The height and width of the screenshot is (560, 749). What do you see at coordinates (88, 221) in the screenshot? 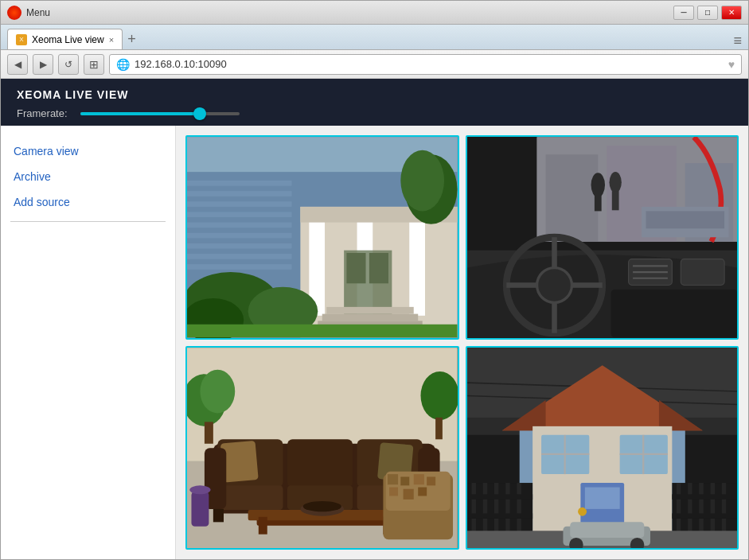
I see `sidebar-divider` at bounding box center [88, 221].